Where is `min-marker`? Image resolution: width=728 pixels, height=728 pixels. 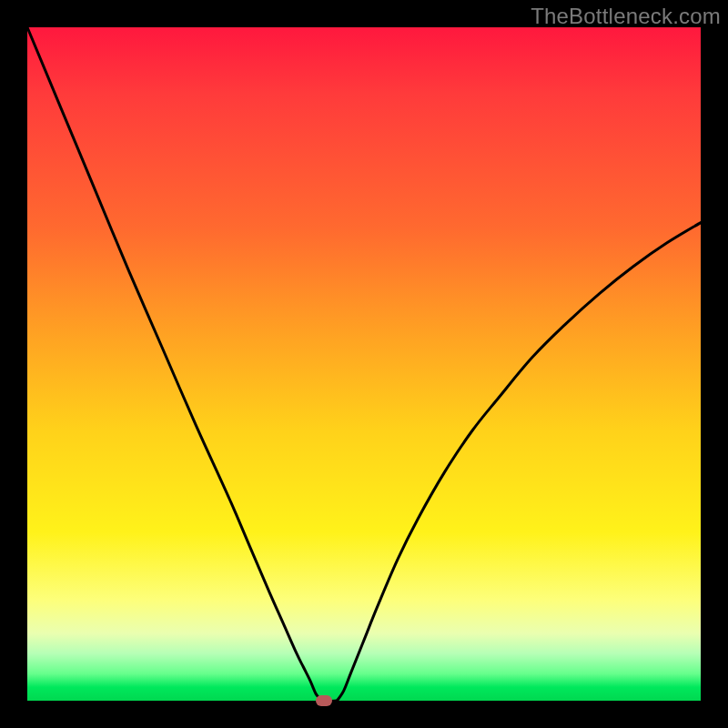
min-marker is located at coordinates (324, 701).